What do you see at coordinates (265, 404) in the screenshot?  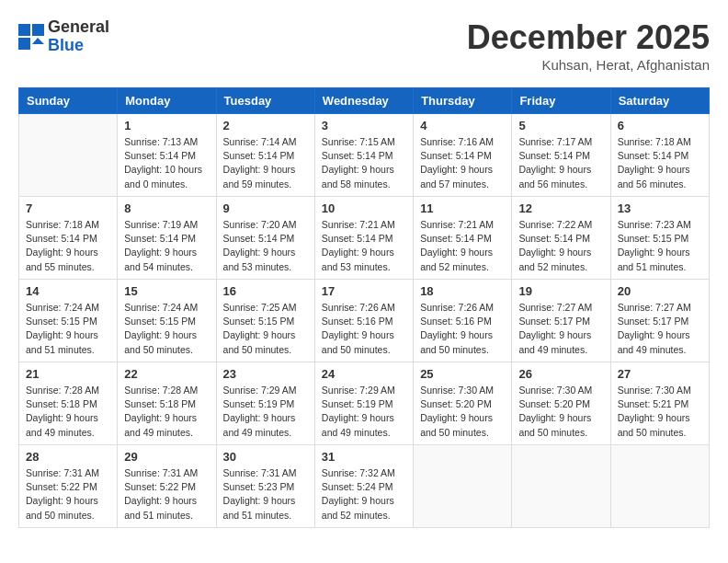 I see `calendar-cell: 23Sunrise: 7:29 AMSunset: 5:19 PMDayligh…` at bounding box center [265, 404].